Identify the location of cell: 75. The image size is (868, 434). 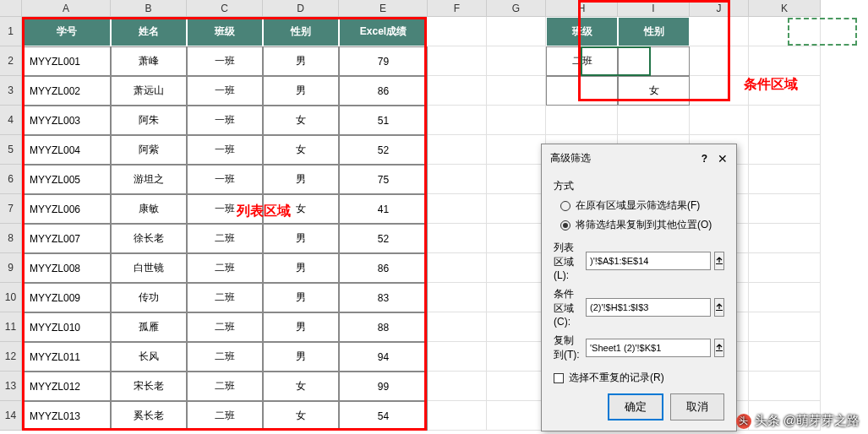
(384, 179).